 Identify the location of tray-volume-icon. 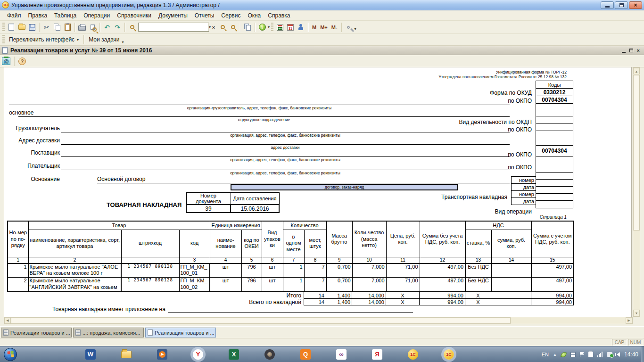
(619, 354).